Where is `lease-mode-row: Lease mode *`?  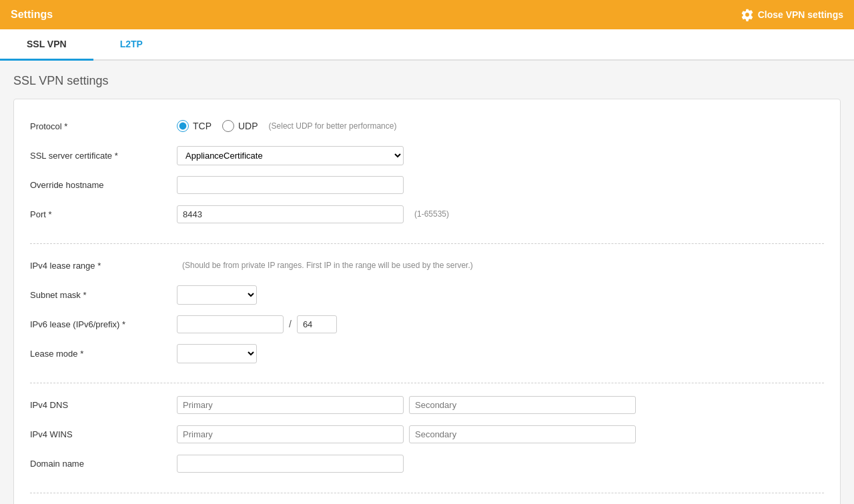
lease-mode-row: Lease mode * is located at coordinates (427, 353).